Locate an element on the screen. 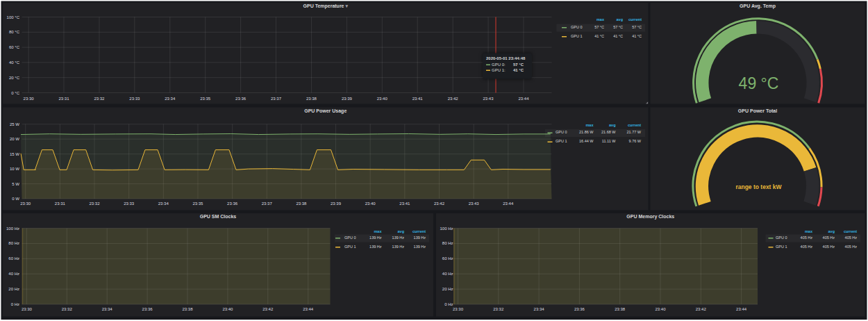 The height and width of the screenshot is (321, 868). svg-text: 40 °C is located at coordinates (15, 63).